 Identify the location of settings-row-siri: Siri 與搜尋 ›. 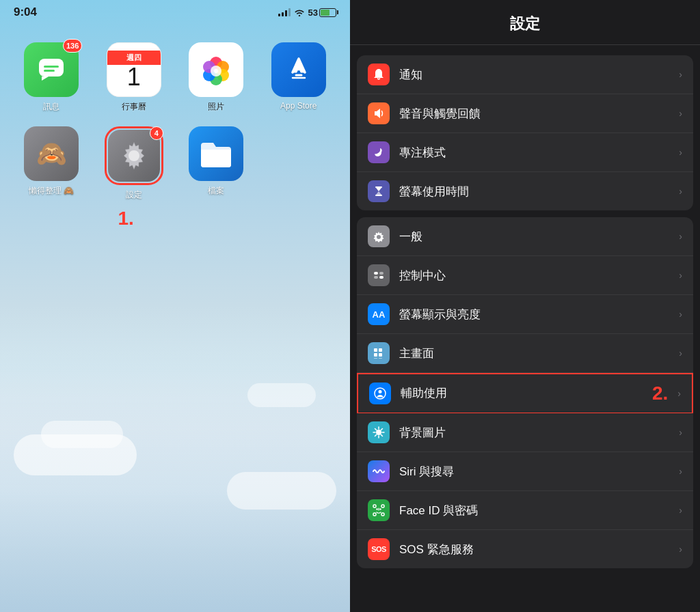
(525, 471).